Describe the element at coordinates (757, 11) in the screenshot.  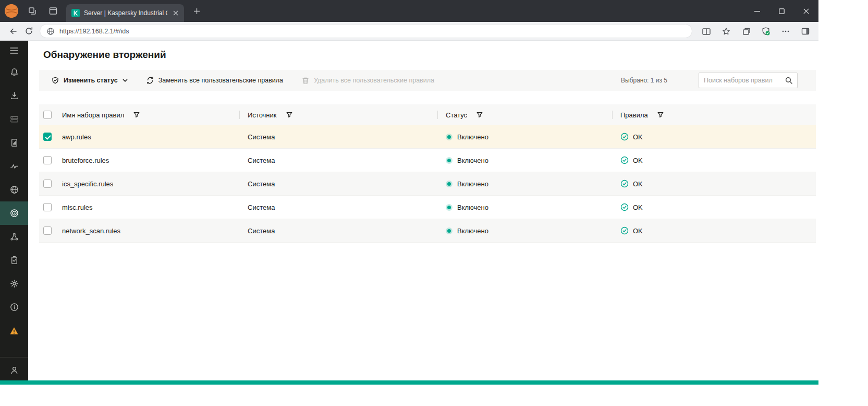
I see `minimize-button` at that location.